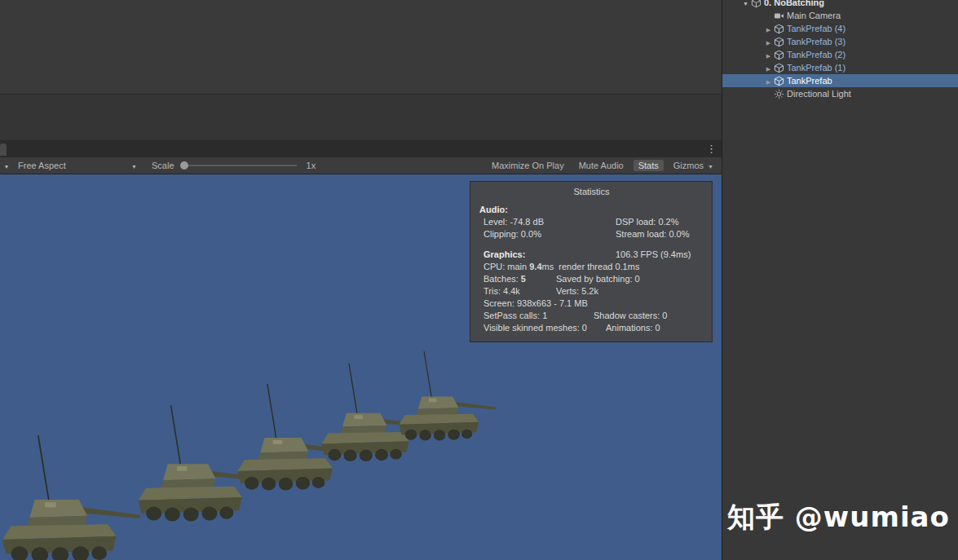 The image size is (958, 560). What do you see at coordinates (816, 29) in the screenshot?
I see `hierarchy-item-label: TankPrefab (4)` at bounding box center [816, 29].